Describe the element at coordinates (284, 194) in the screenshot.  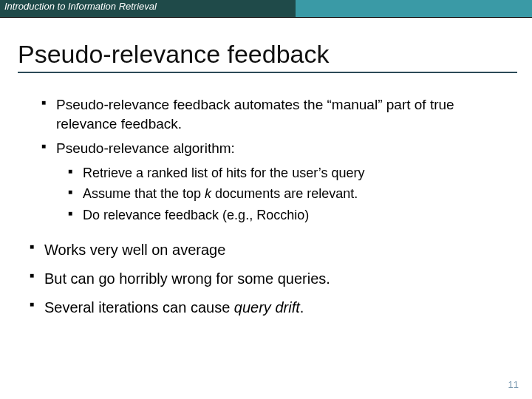
I see `sub-list: Retrieve a ranked list of hits for the u…` at that location.